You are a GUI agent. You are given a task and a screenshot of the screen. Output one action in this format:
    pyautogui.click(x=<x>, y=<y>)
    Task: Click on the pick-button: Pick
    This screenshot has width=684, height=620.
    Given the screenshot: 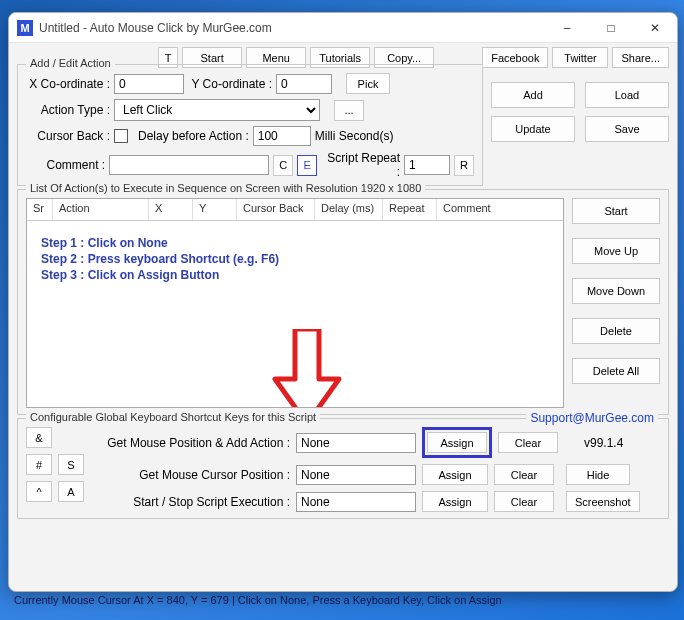 What is the action you would take?
    pyautogui.click(x=368, y=84)
    